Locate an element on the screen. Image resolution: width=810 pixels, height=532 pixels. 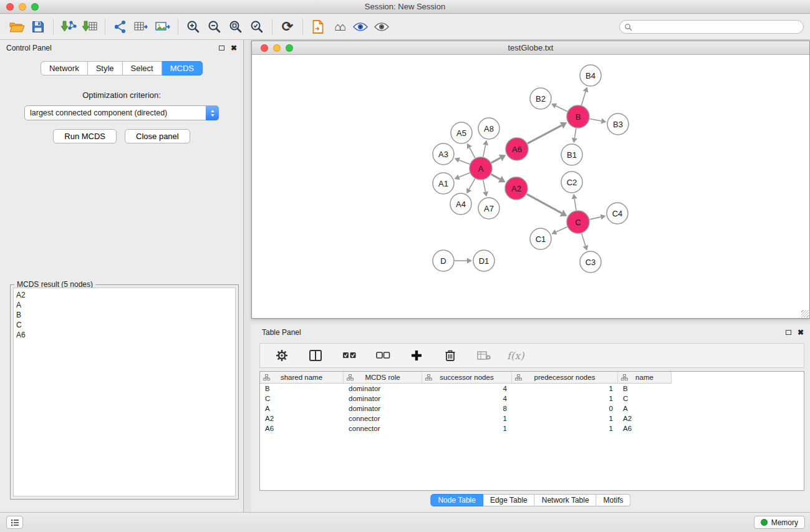
add-column-button is located at coordinates (417, 355).